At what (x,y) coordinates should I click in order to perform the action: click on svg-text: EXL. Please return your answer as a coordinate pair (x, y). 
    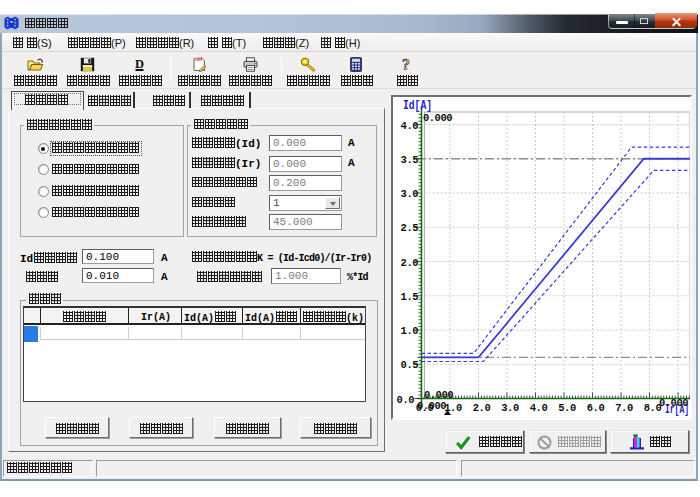
    Looking at the image, I should click on (199, 59).